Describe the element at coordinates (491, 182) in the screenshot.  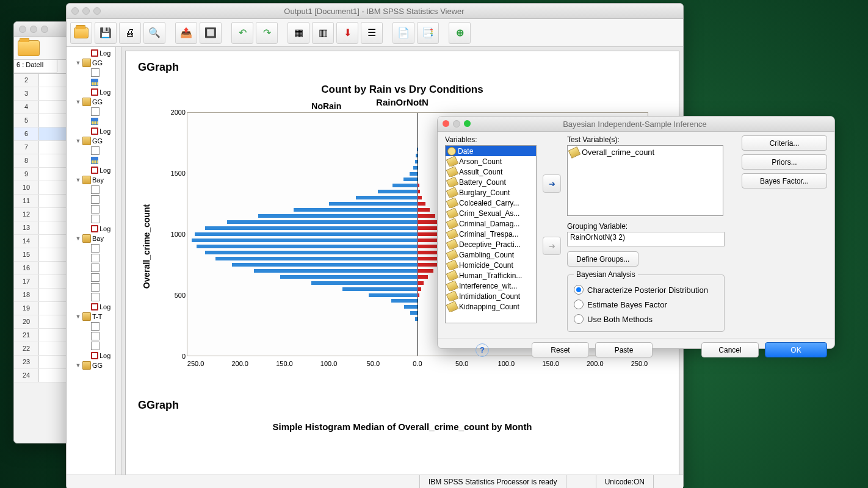
I see `list-item: Battery_Count` at that location.